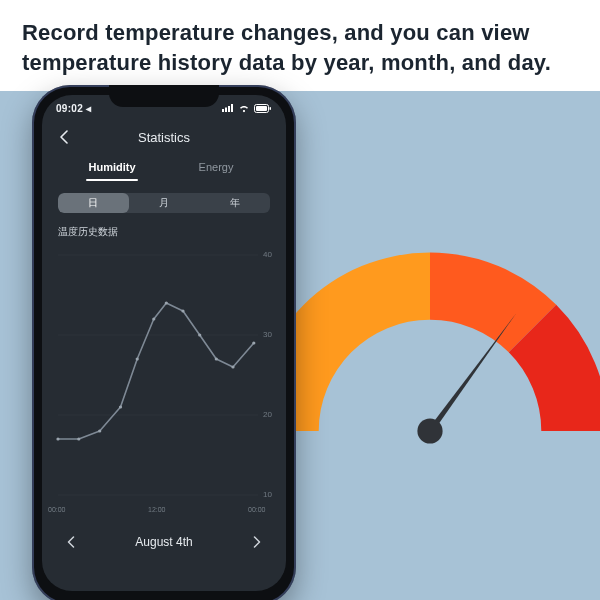 This screenshot has height=600, width=600. Describe the element at coordinates (71, 542) in the screenshot. I see `date-prev-button` at that location.